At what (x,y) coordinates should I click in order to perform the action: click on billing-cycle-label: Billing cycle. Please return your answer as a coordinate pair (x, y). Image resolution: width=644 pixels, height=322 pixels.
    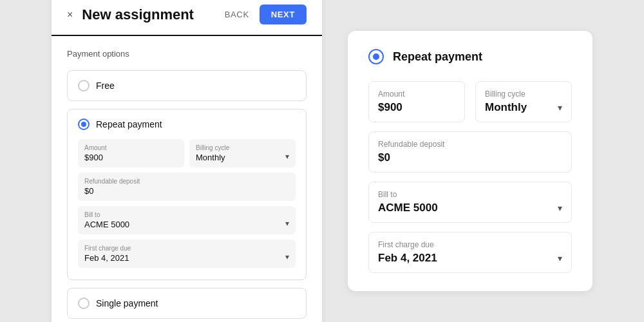
    Looking at the image, I should click on (213, 148).